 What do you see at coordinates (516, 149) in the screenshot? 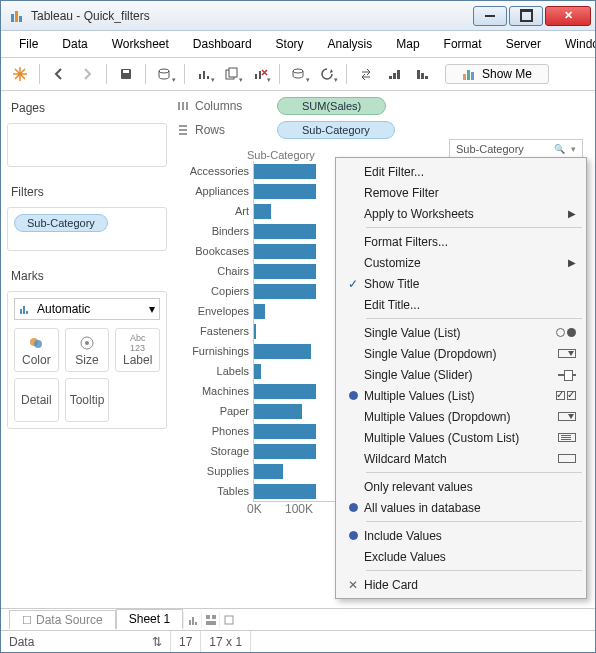
I see `filter-quick-card: Sub-Category 🔍 ▾` at bounding box center [516, 149].